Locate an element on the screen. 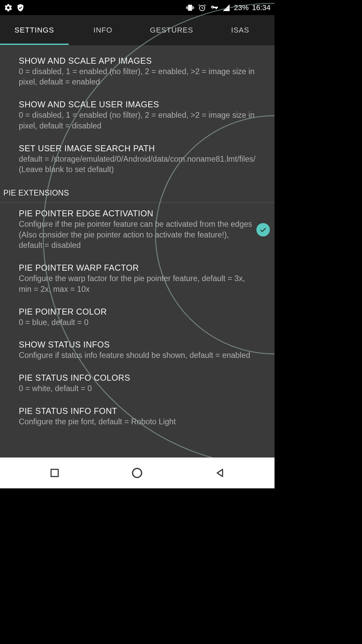 This screenshot has height=644, width=362. shield-check-icon is located at coordinates (20, 8).